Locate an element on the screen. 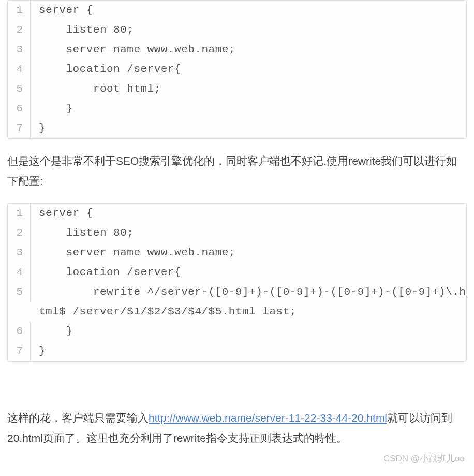 The width and height of the screenshot is (474, 476). paragraph-1: 但是这个是非常不利于SEO搜索引擎优化的，同时客户端也不好记.使用rewrite… is located at coordinates (237, 171).